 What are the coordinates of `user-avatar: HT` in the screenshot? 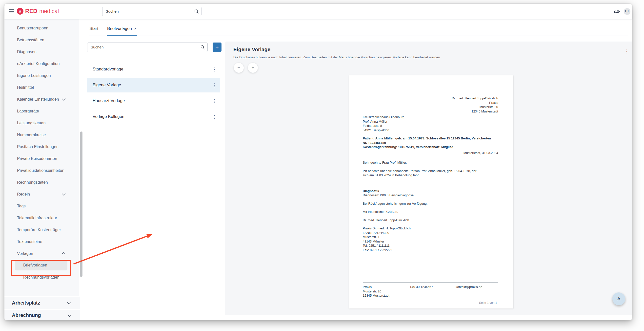 It's located at (627, 12).